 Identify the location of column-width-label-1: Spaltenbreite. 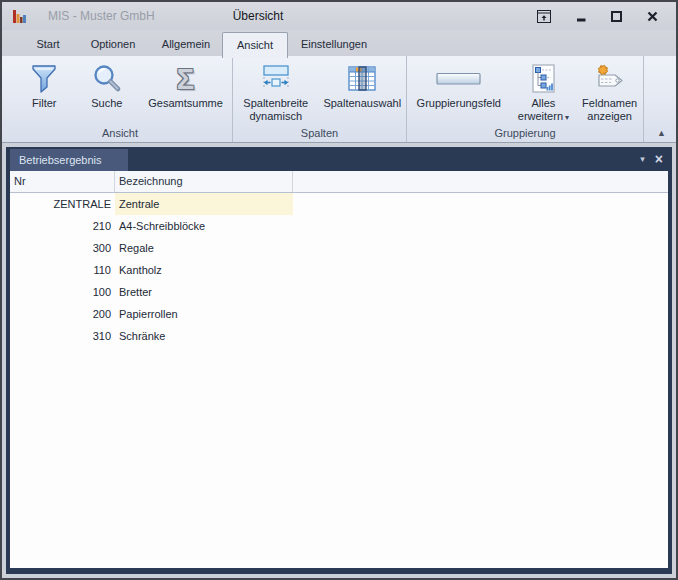
(276, 104).